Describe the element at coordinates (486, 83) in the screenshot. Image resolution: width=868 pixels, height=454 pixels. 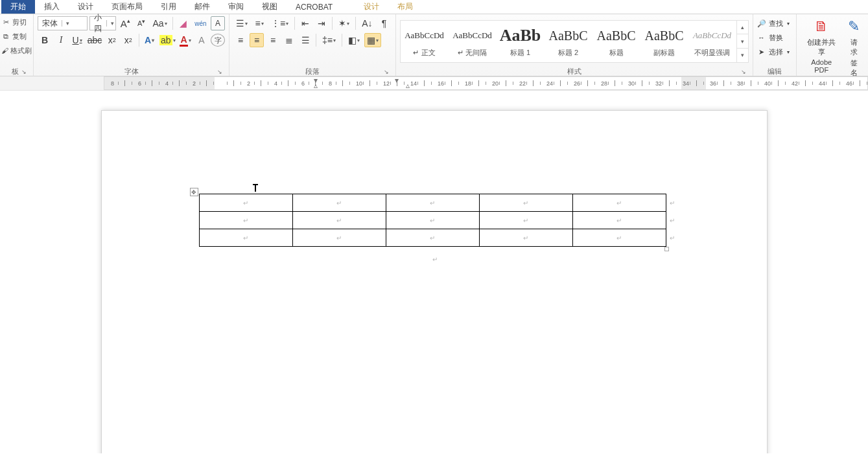
I see `horizontal-ruler: 8642246810121416182022242628303234363840…` at that location.